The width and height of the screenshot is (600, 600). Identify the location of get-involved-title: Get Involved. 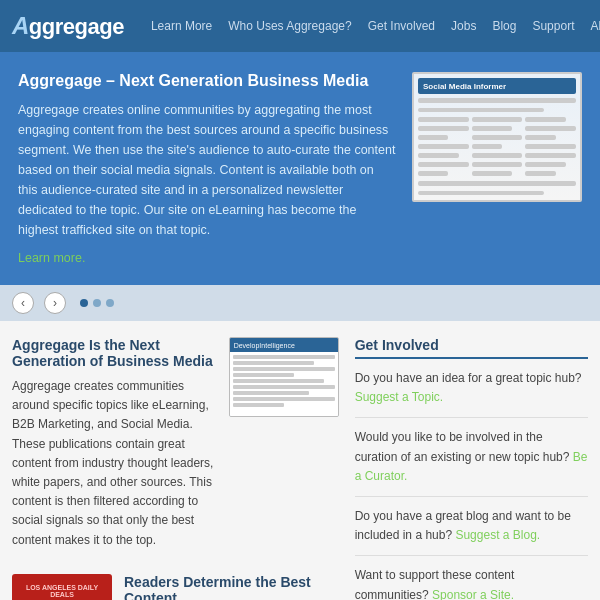
(472, 348).